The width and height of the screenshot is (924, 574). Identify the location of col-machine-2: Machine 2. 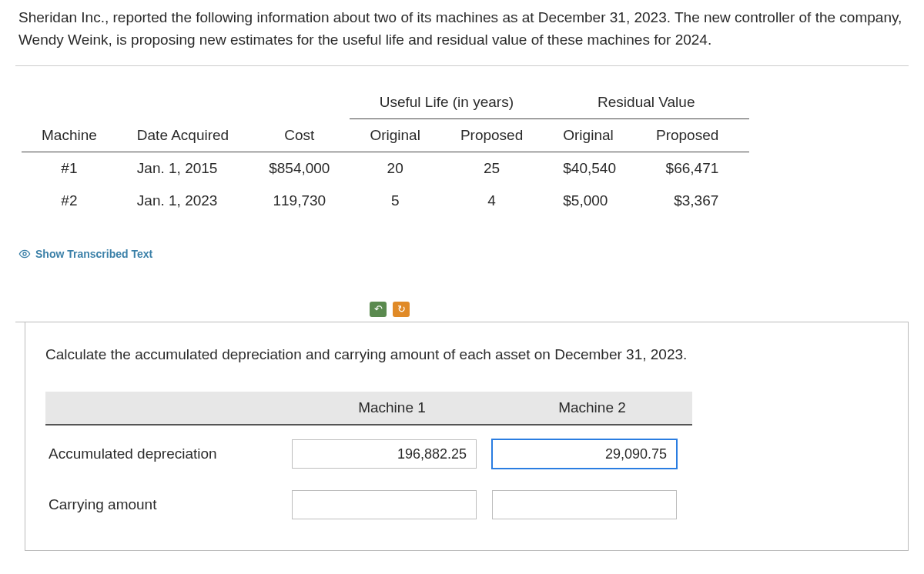
(592, 408).